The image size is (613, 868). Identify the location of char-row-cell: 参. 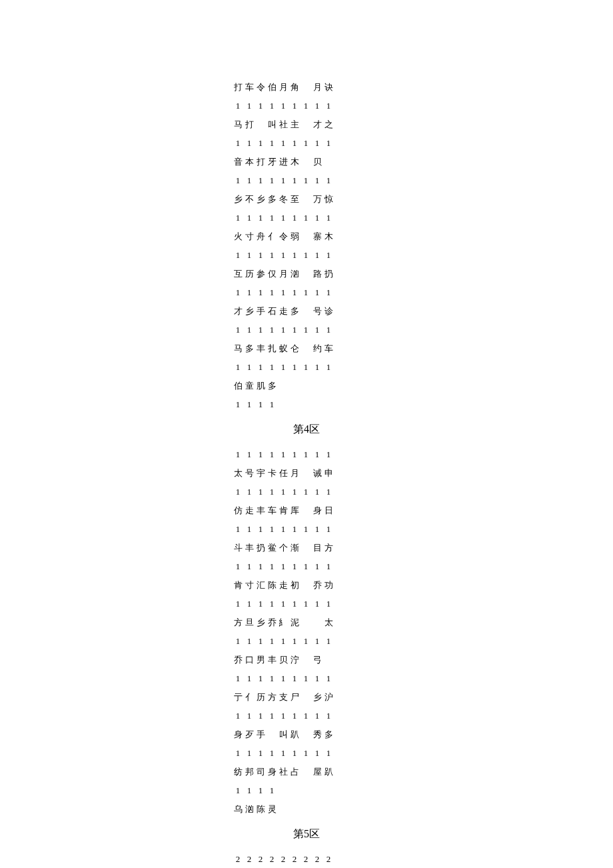
(261, 274).